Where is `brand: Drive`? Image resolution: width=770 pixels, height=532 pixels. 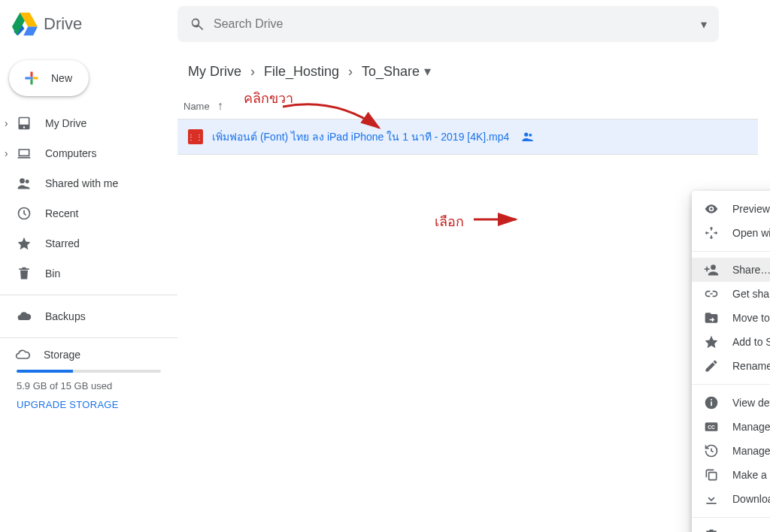 brand: Drive is located at coordinates (95, 24).